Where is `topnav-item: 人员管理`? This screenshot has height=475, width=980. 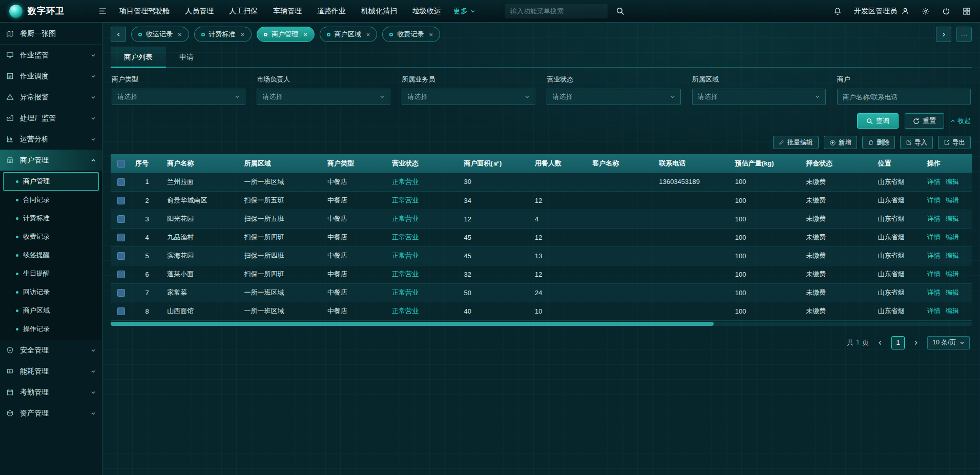 topnav-item: 人员管理 is located at coordinates (199, 11).